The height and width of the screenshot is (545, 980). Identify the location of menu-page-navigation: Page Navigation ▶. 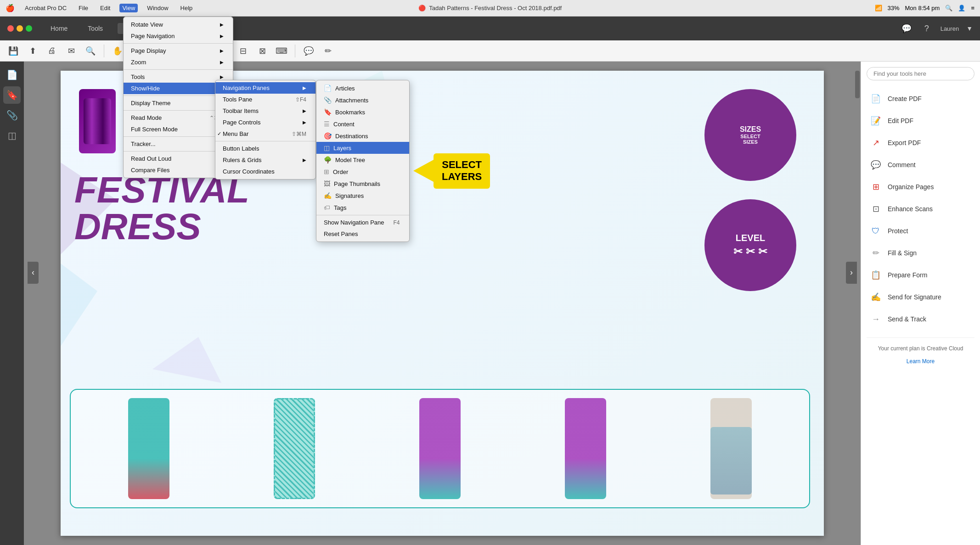
(178, 36).